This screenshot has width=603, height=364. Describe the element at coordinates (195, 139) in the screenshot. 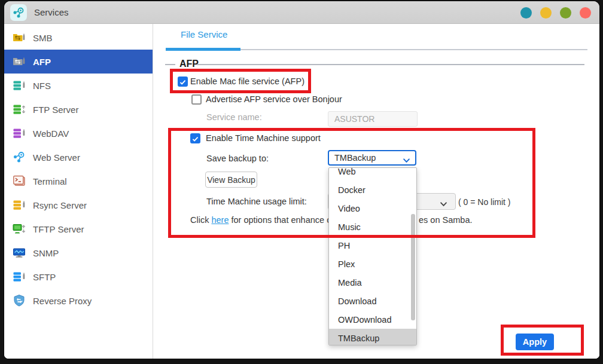

I see `time-machine-checkbox` at that location.